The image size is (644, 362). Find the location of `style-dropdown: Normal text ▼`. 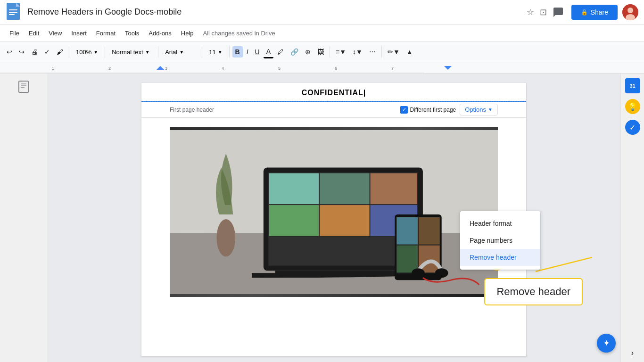

style-dropdown: Normal text ▼ is located at coordinates (132, 52).